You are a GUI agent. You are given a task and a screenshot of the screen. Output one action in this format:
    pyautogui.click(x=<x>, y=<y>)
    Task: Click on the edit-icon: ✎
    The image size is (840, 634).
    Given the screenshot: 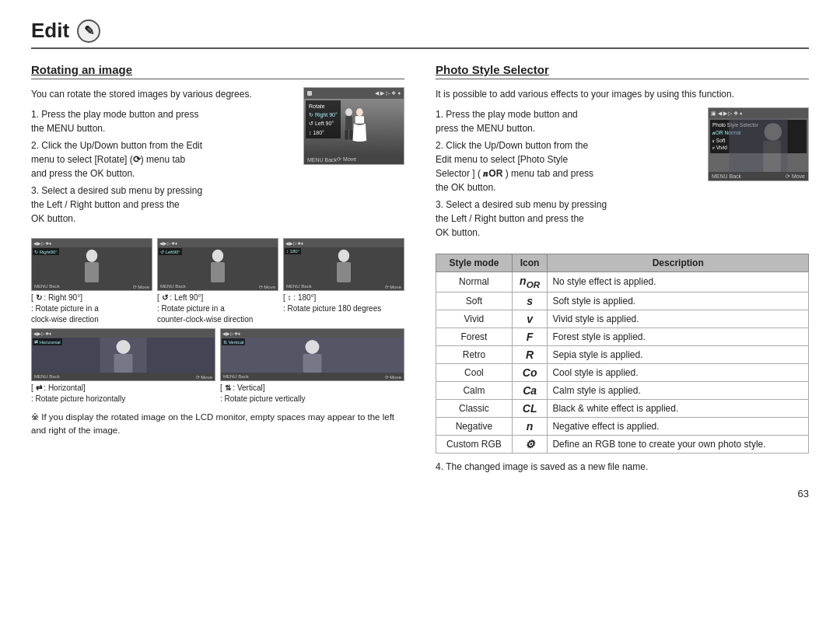 What is the action you would take?
    pyautogui.click(x=89, y=31)
    